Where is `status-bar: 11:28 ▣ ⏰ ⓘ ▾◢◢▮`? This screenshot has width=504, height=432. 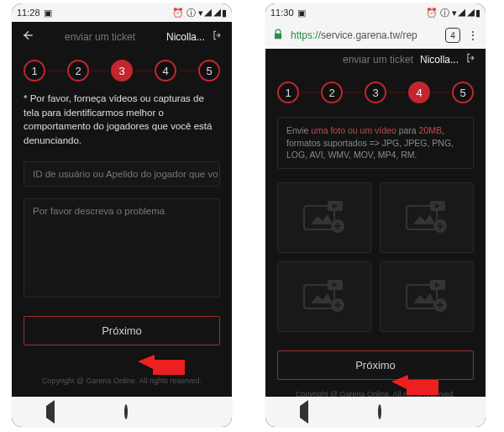 status-bar: 11:28 ▣ ⏰ ⓘ ▾◢◢▮ is located at coordinates (122, 13).